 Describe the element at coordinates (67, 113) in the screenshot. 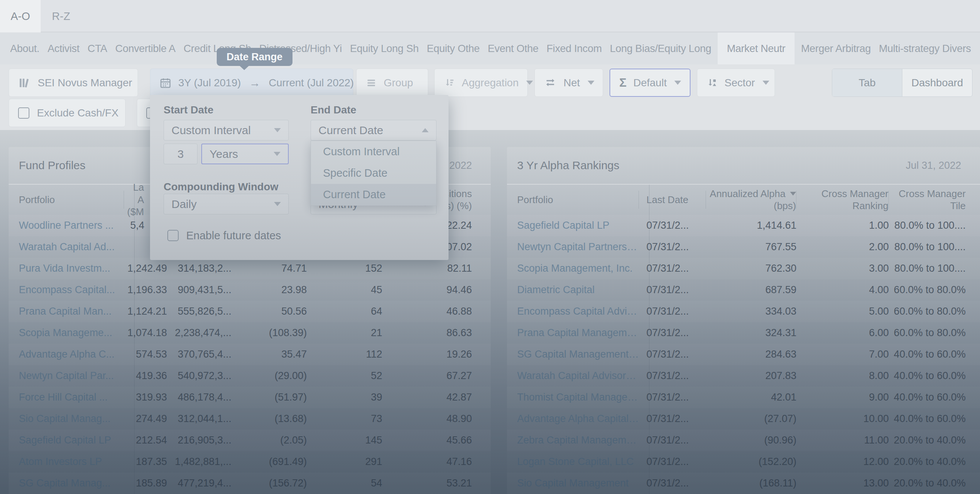

I see `exclude-cashfx-button: Exclude Cash/FX` at that location.